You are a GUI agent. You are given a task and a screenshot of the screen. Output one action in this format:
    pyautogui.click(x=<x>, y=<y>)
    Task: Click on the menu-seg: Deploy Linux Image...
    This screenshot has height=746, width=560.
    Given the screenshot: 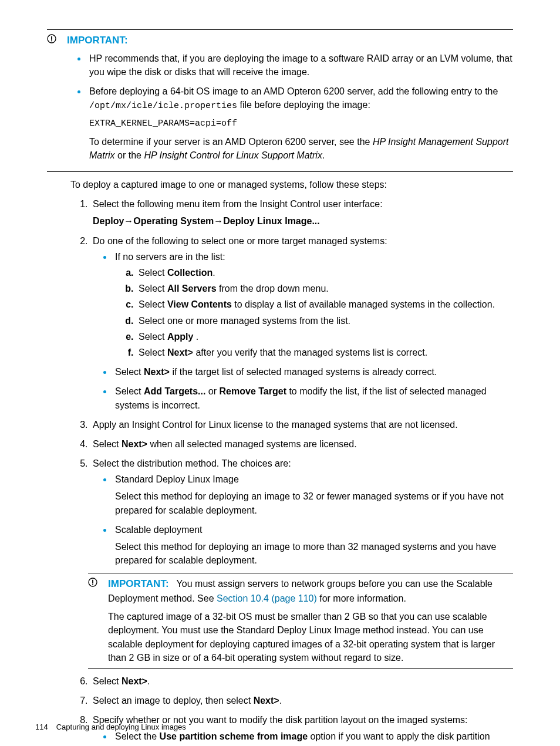 What is the action you would take?
    pyautogui.click(x=271, y=221)
    